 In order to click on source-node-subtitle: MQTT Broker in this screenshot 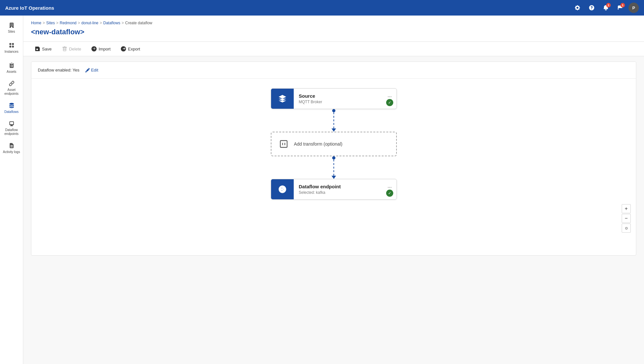, I will do `click(345, 102)`.